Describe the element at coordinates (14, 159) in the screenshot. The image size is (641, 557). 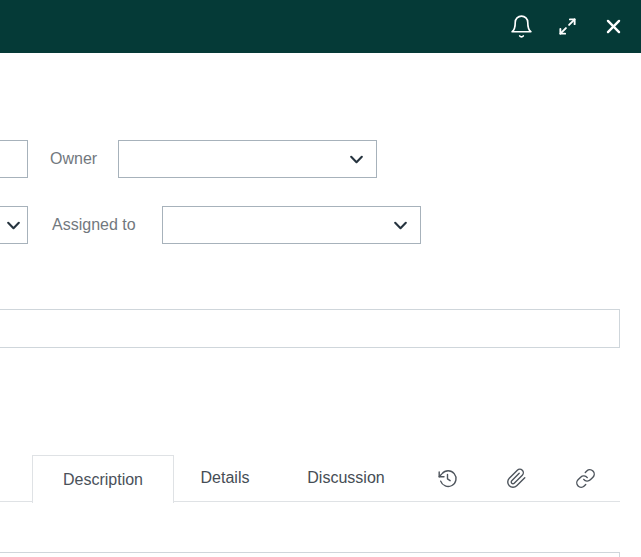
I see `clipped-left-input` at that location.